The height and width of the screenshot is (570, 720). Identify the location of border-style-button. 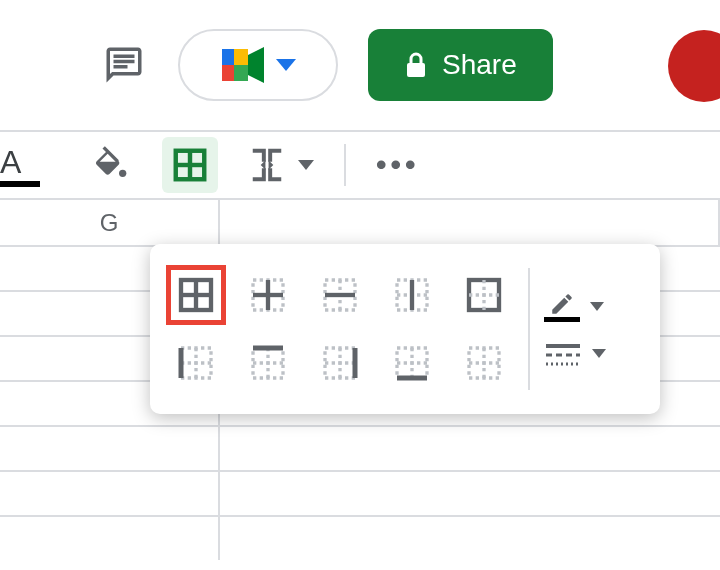
(575, 354).